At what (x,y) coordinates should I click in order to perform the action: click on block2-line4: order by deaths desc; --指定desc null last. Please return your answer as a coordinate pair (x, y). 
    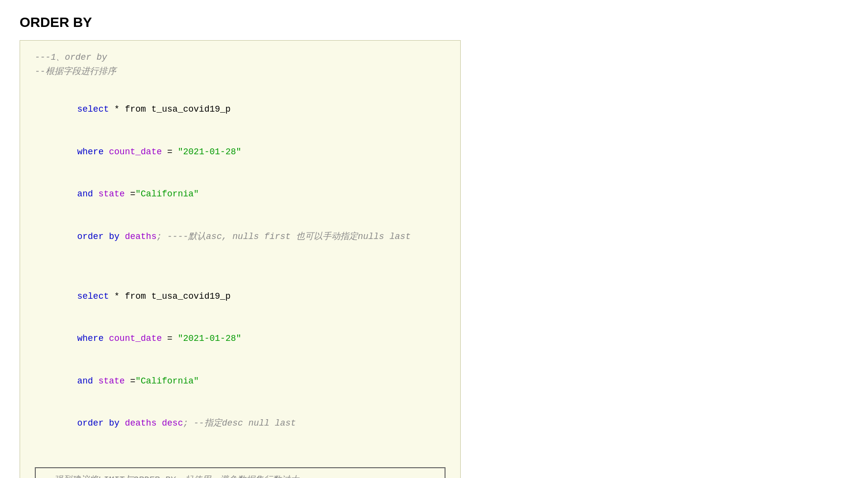
    Looking at the image, I should click on (240, 423).